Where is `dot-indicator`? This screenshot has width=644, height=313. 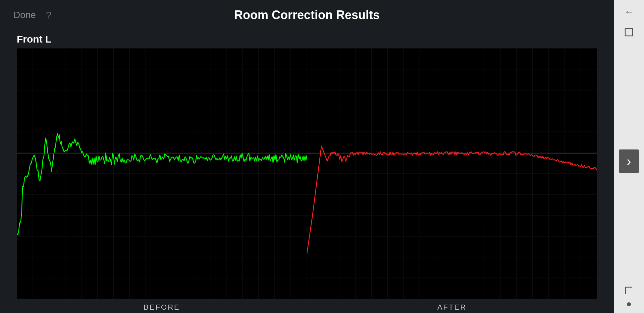 dot-indicator is located at coordinates (629, 304).